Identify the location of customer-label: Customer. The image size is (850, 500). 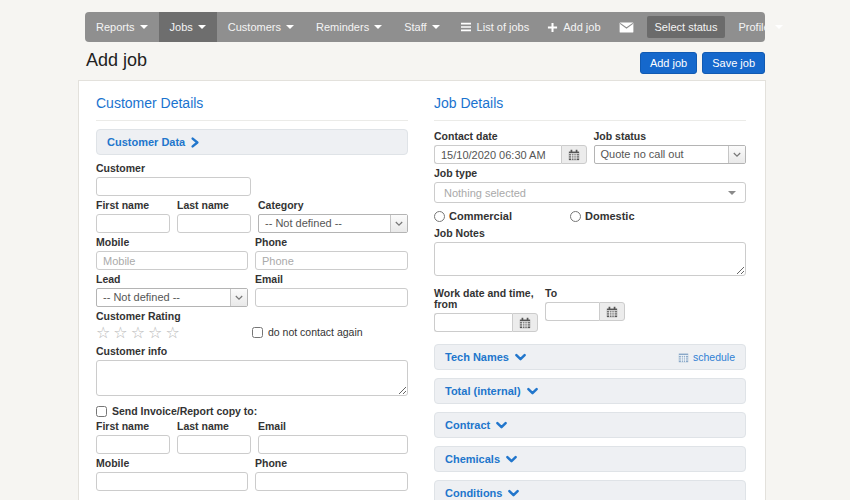
(252, 168).